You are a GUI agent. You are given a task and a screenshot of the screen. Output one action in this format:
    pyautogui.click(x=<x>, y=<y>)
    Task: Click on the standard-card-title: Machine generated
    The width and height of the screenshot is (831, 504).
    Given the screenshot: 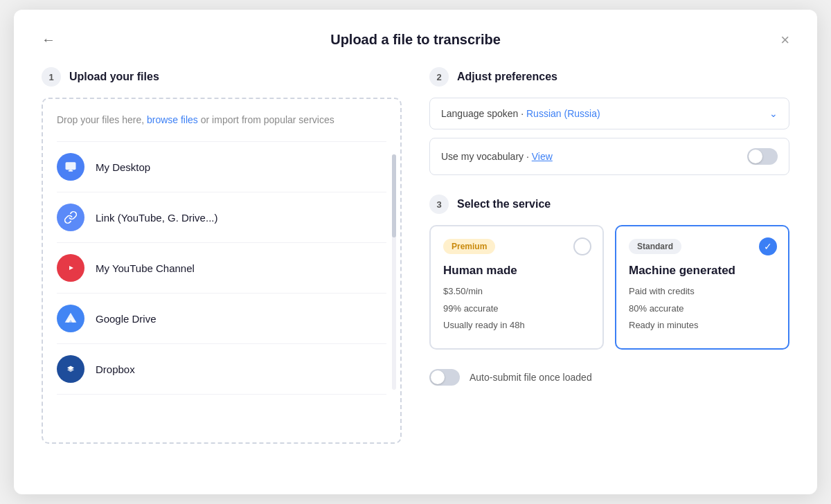 What is the action you would take?
    pyautogui.click(x=702, y=271)
    